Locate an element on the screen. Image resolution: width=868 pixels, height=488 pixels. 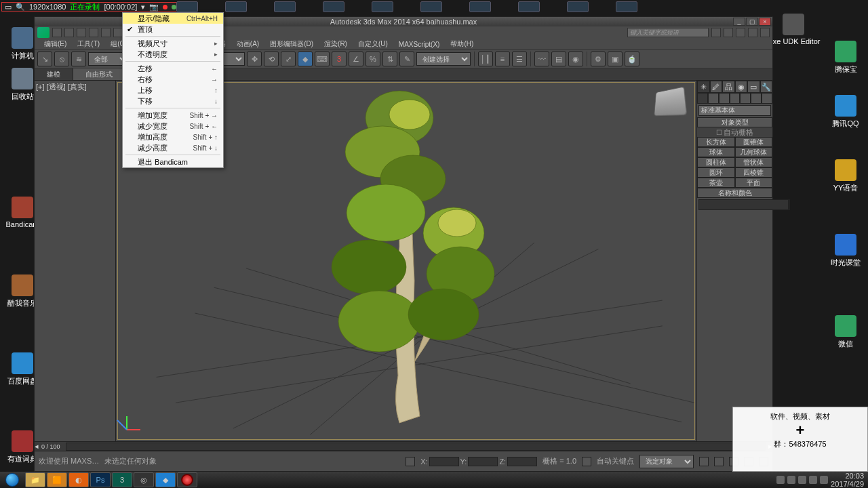
percent-snap-icon: % is located at coordinates (373, 59).